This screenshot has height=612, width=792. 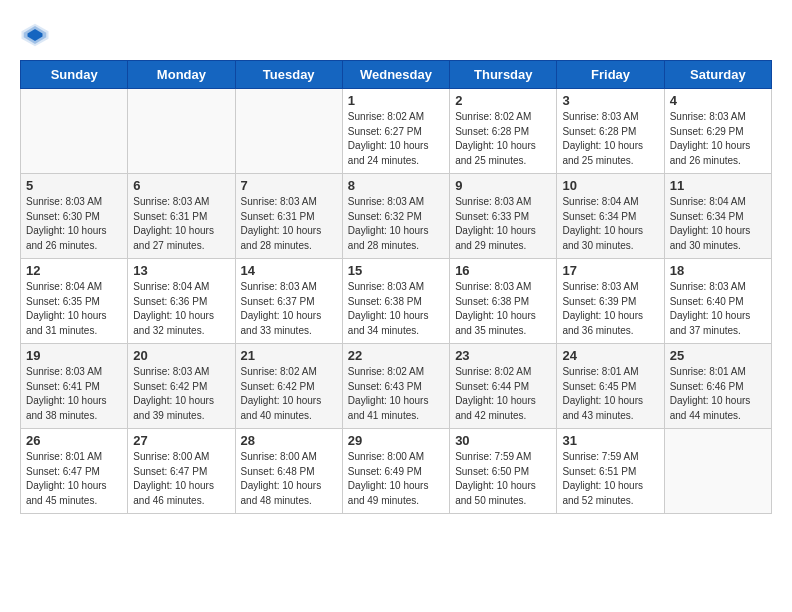 What do you see at coordinates (503, 394) in the screenshot?
I see `day-info: Sunrise: 8:02 AM Sunset: 6:44 PM Dayligh…` at bounding box center [503, 394].